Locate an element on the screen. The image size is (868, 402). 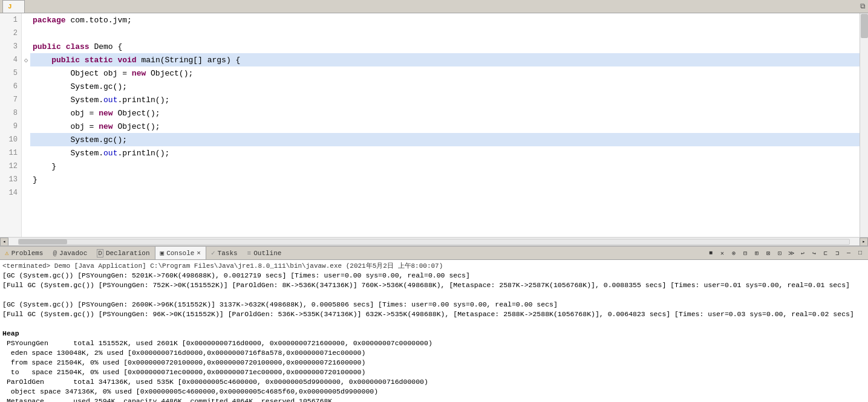
line-num-1: 1 is located at coordinates (11, 20).